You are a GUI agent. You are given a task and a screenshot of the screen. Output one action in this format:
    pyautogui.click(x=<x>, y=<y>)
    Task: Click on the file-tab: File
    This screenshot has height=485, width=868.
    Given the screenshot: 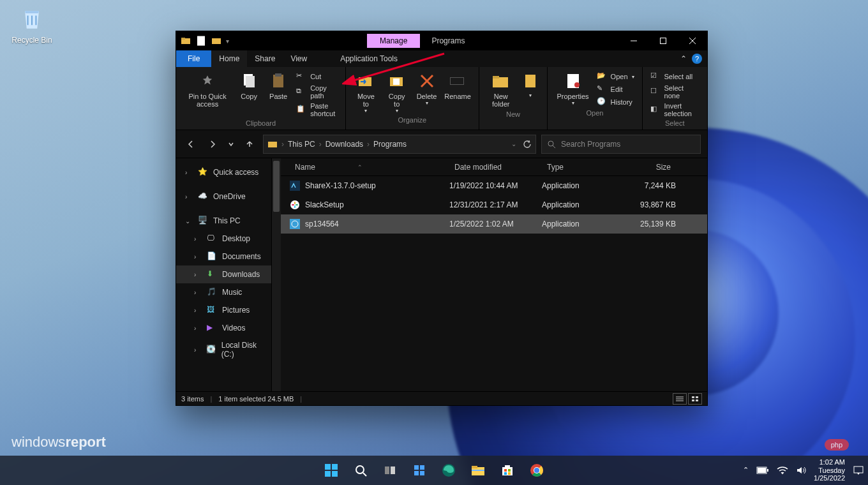 What is the action you would take?
    pyautogui.click(x=194, y=59)
    